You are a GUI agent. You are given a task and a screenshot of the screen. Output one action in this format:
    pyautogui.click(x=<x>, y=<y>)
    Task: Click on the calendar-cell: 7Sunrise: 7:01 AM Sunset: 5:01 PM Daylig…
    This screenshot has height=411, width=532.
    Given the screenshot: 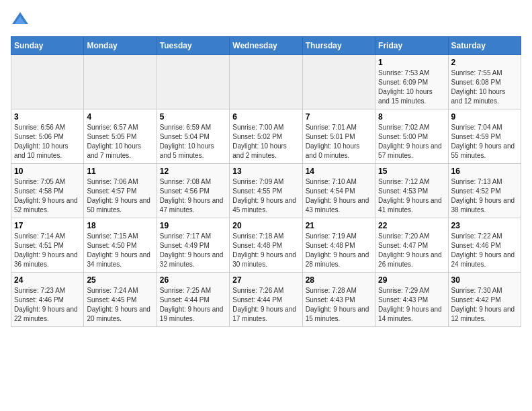 What is the action you would take?
    pyautogui.click(x=339, y=137)
    